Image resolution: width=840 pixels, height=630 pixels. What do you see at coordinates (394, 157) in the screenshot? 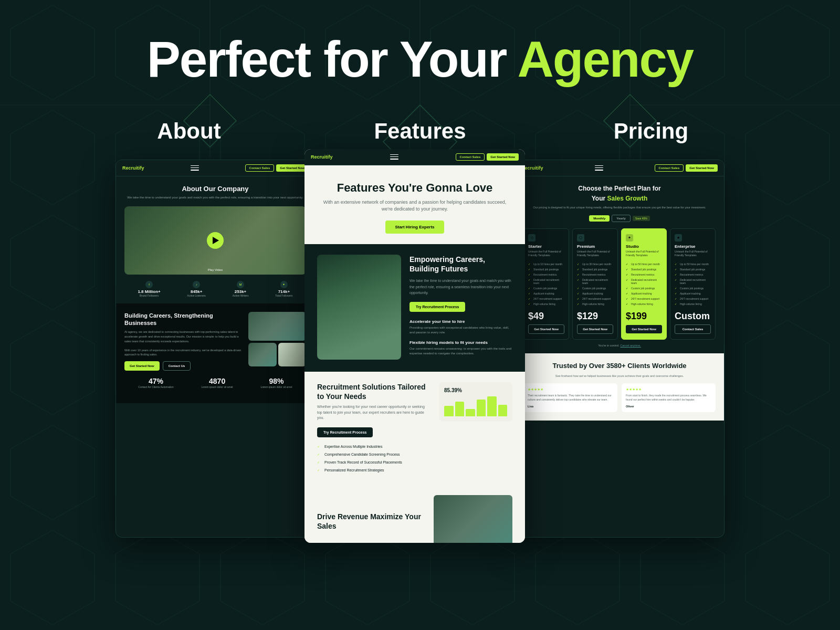
I see `features-menu-icon` at bounding box center [394, 157].